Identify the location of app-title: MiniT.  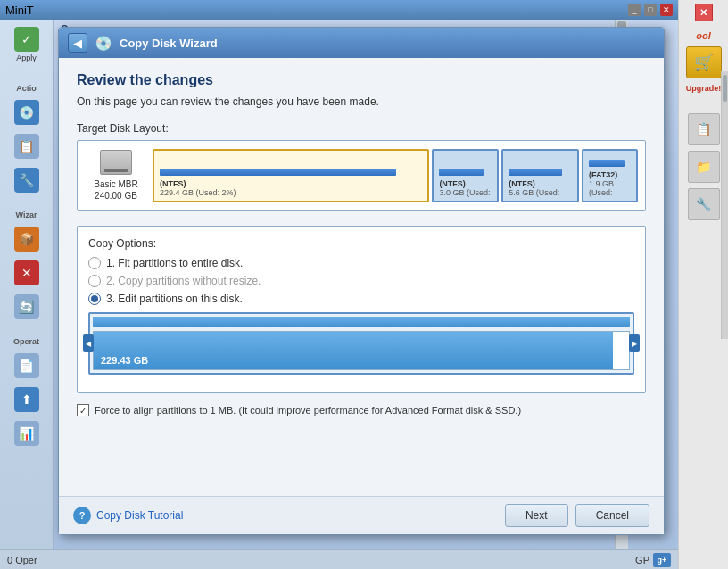
(20, 11).